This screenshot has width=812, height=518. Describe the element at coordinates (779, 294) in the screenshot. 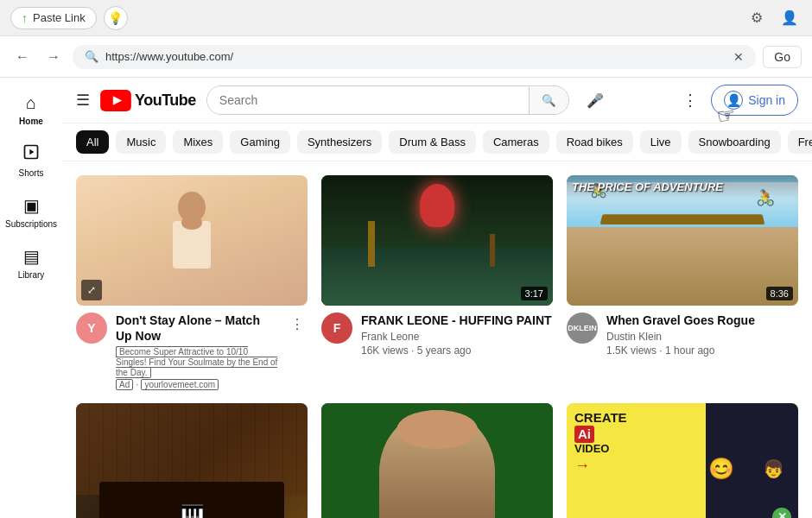

I see `duration-v3: 8:36` at that location.